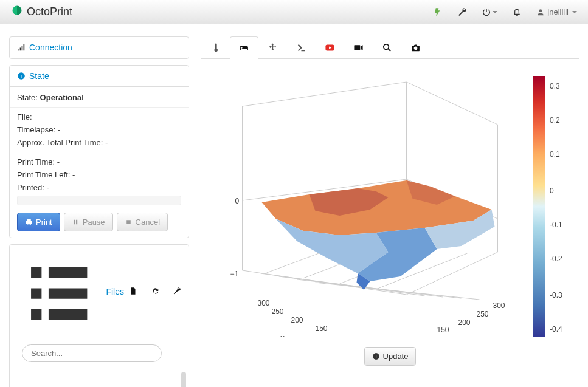  What do you see at coordinates (99, 354) in the screenshot?
I see `files-search` at bounding box center [99, 354].